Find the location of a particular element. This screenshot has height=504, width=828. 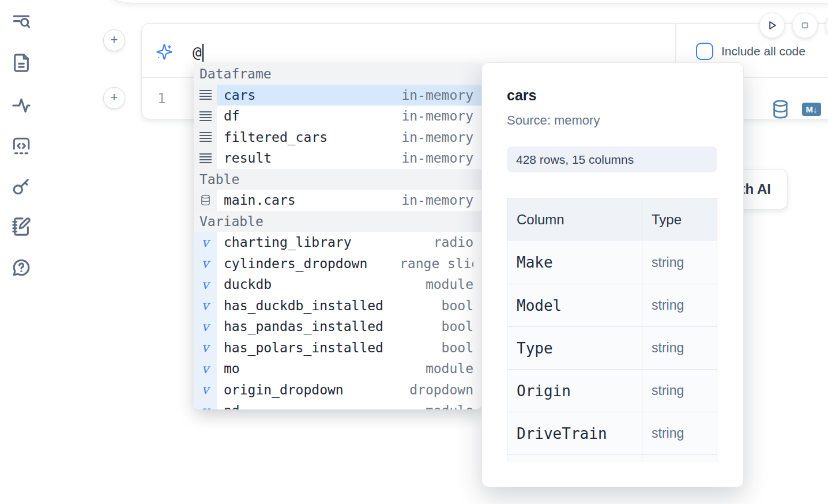

column-type-cell is located at coordinates (679, 458).